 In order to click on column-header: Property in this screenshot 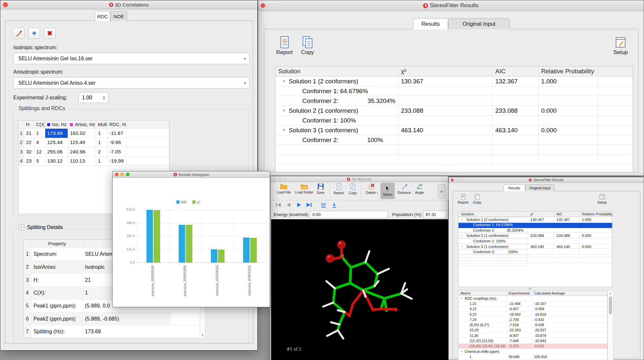, I will do `click(57, 244)`.